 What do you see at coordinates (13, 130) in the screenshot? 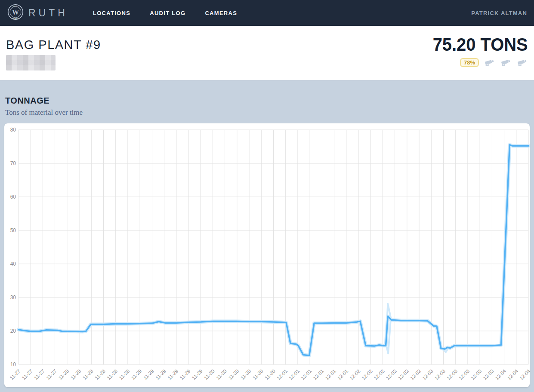
I see `svg-text: 80` at bounding box center [13, 130].